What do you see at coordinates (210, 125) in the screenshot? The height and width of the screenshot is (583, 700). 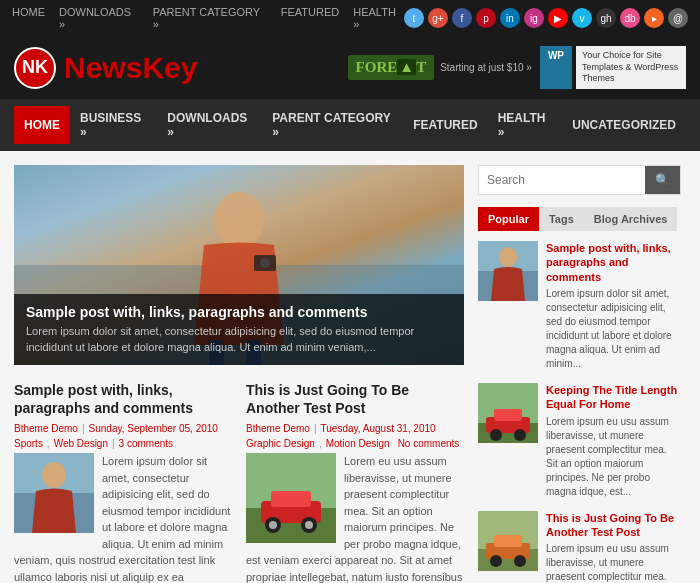 I see `main-nav-downloads: Downloads »` at bounding box center [210, 125].